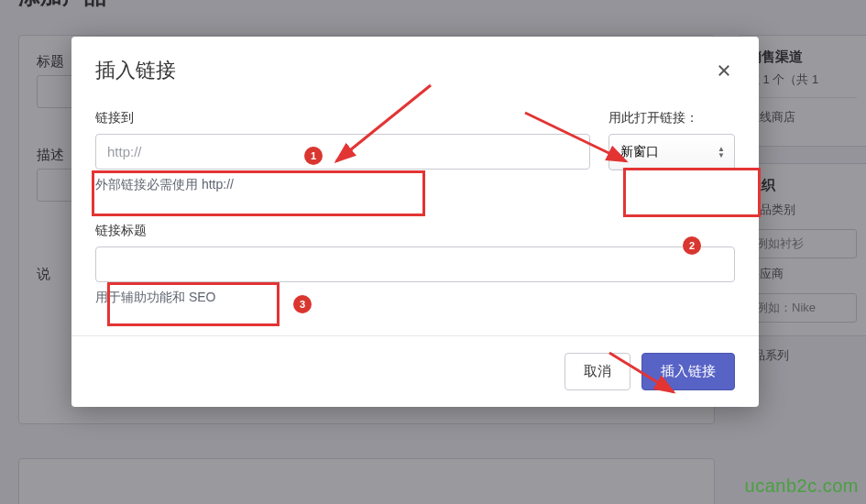  What do you see at coordinates (415, 298) in the screenshot?
I see `link-title-hint: 用于辅助功能和 SEO` at bounding box center [415, 298].